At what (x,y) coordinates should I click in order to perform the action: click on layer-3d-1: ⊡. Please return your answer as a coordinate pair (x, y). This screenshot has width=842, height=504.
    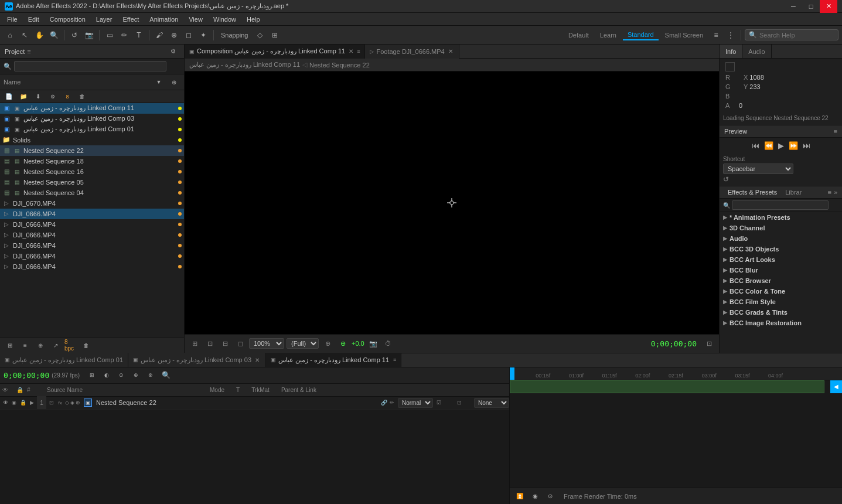
    Looking at the image, I should click on (52, 403).